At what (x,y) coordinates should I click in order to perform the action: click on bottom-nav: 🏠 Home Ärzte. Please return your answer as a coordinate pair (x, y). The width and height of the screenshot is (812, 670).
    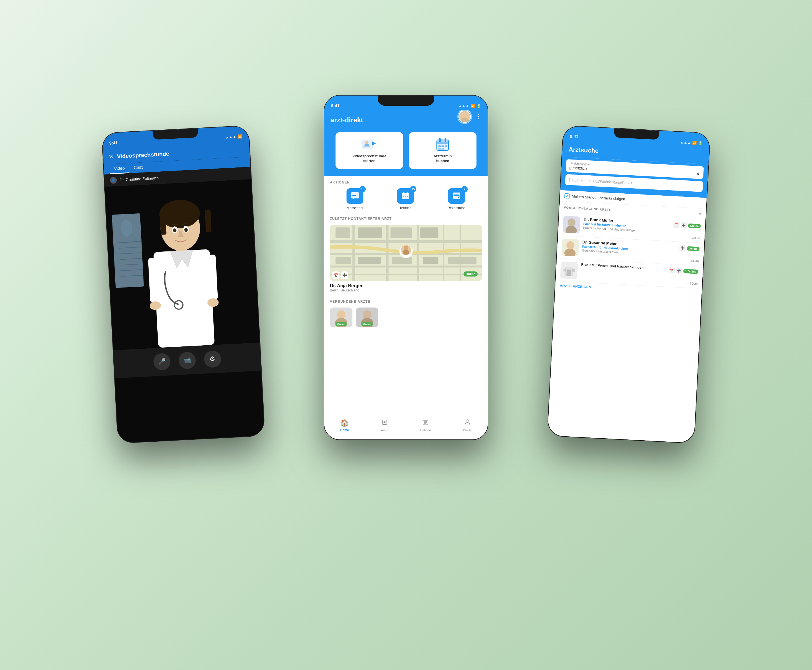
    Looking at the image, I should click on (406, 427).